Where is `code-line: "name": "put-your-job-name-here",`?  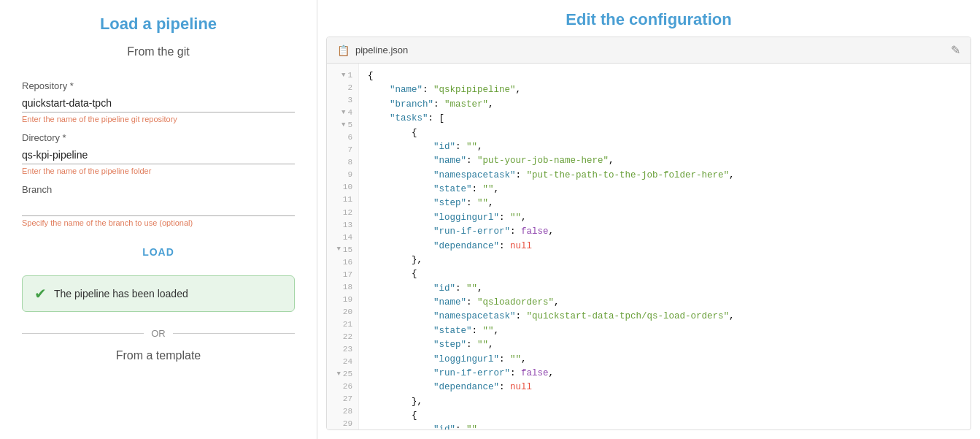 code-line: "name": "put-your-job-name-here", is located at coordinates (669, 161).